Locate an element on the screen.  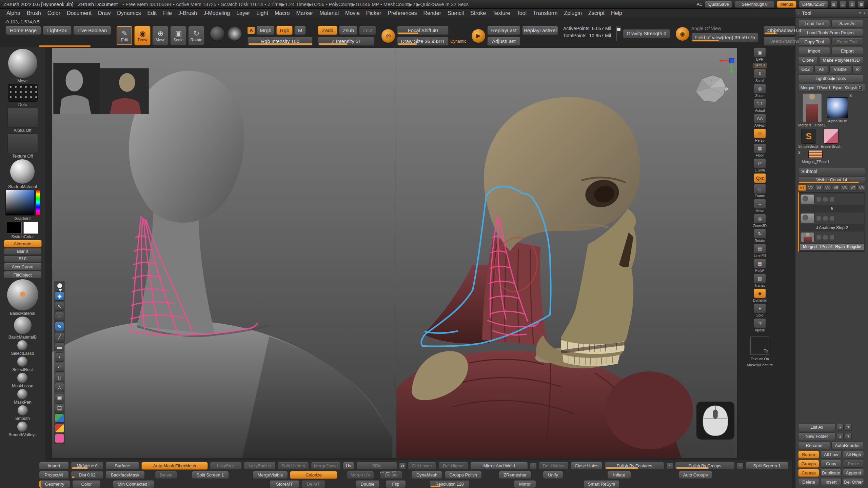
menu-stroke: Stroke is located at coordinates (478, 13).